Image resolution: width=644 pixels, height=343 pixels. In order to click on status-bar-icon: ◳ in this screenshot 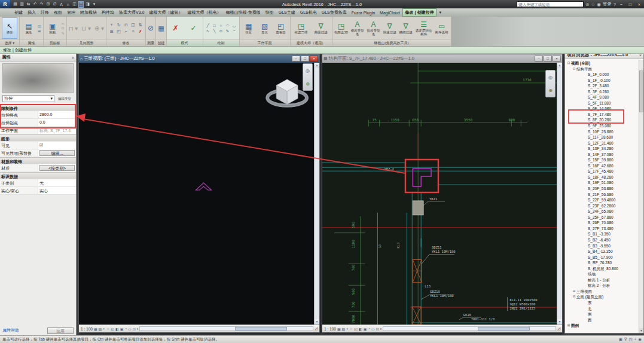, I will do `click(630, 339)`.